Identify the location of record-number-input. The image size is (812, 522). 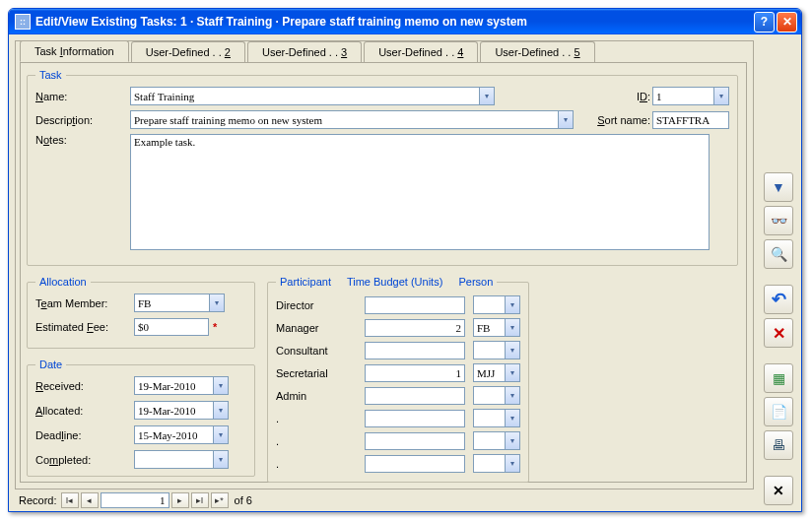
(135, 500).